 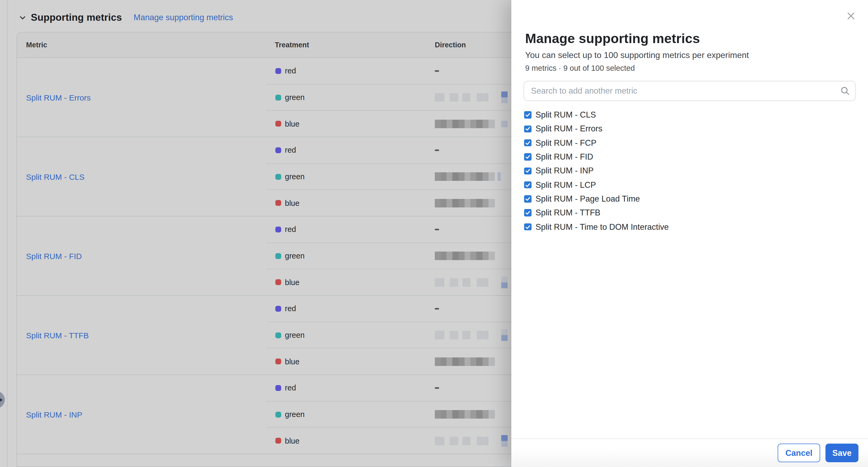 I want to click on metric-option-label: Split RUM - CLS, so click(x=565, y=115).